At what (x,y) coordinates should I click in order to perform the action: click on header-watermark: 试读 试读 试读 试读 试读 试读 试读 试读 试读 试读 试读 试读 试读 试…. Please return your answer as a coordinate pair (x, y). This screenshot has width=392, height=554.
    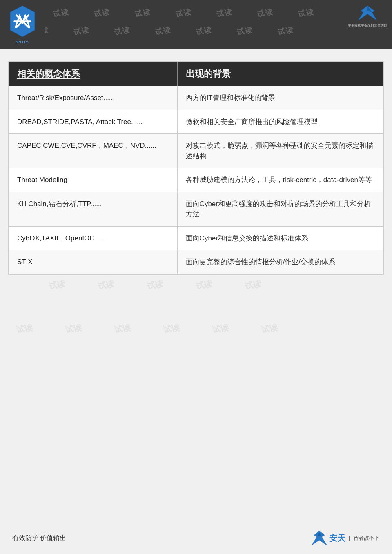
    Looking at the image, I should click on (196, 24).